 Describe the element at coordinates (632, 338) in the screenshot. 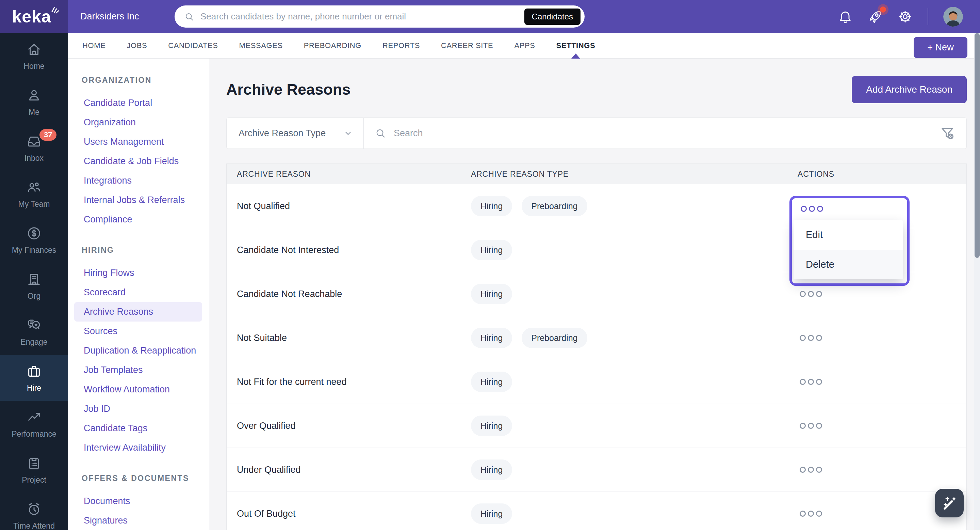

I see `archive-reason-type-cell: HiringPreboarding` at that location.